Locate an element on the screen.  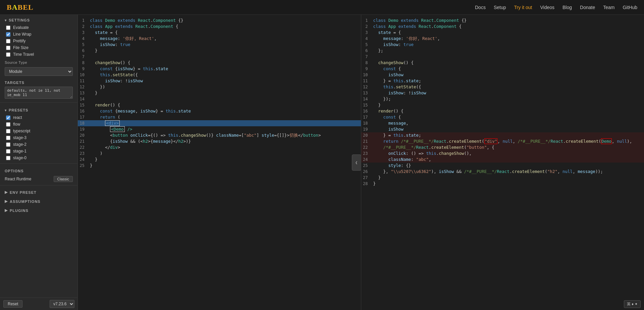
code-line: 16 render() { is located at coordinates (503, 111).